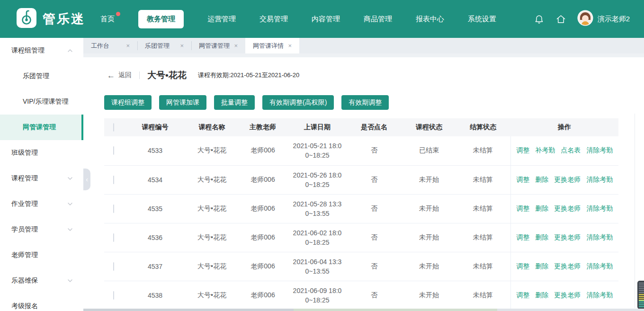 Image resolution: width=644 pixels, height=311 pixels. Describe the element at coordinates (214, 46) in the screenshot. I see `tab-label: 网管课管理` at that location.